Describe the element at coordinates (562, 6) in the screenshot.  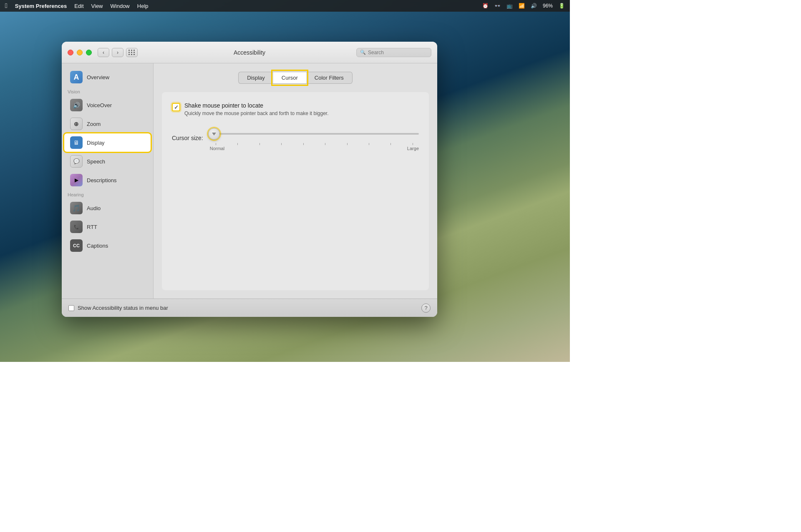
I see `battery-icon: 🔋` at that location.